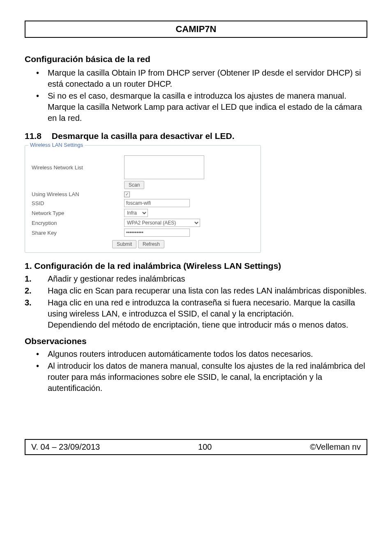  What do you see at coordinates (36, 314) in the screenshot?
I see `item-number: 3.` at bounding box center [36, 314].